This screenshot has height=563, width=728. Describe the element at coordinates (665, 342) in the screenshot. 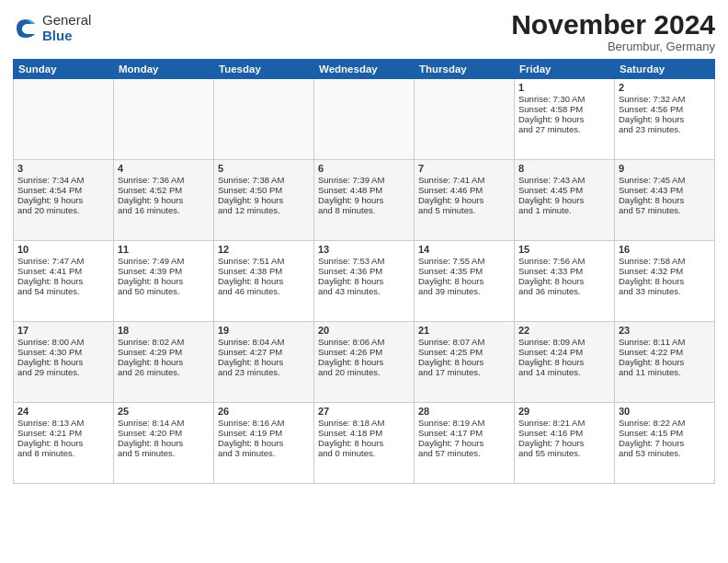

I see `day-info-line: Sunrise: 8:11 AM` at that location.